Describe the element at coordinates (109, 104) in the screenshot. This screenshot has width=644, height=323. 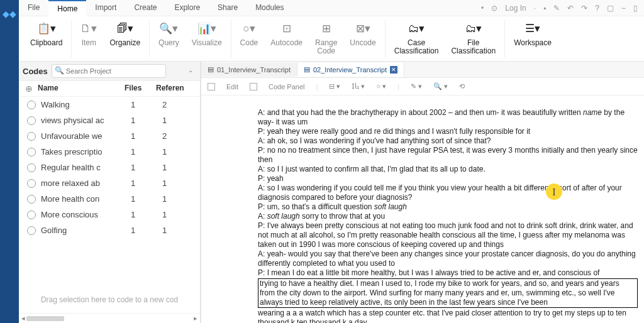
I see `code-row: Walking12` at that location.